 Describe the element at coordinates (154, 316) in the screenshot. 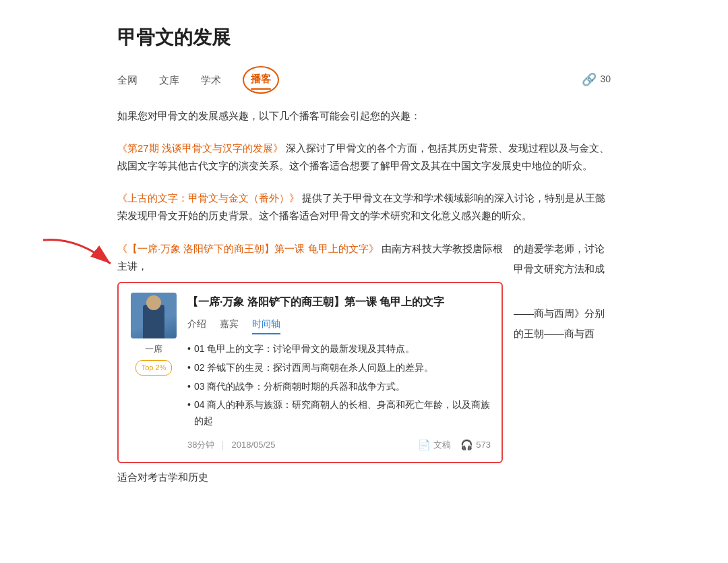

I see `avatar-figure` at that location.